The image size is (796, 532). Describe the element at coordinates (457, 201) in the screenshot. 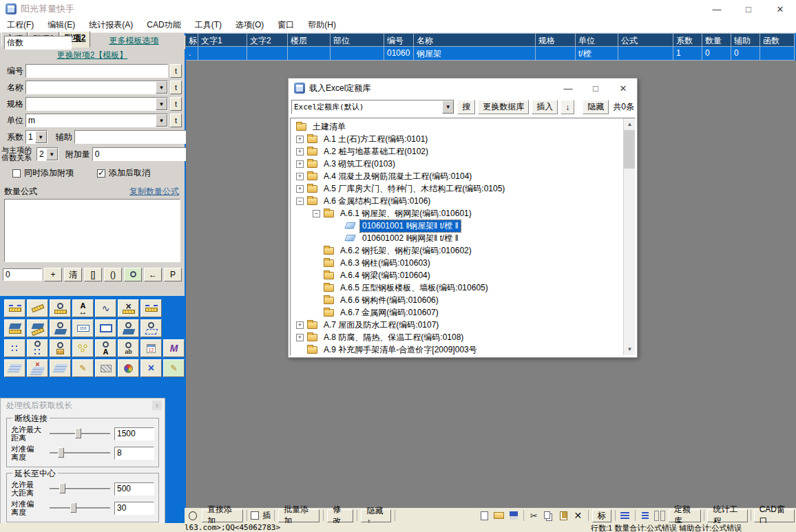

I see `tree-item: −A.6 金属结构工程(编码:0106)` at that location.